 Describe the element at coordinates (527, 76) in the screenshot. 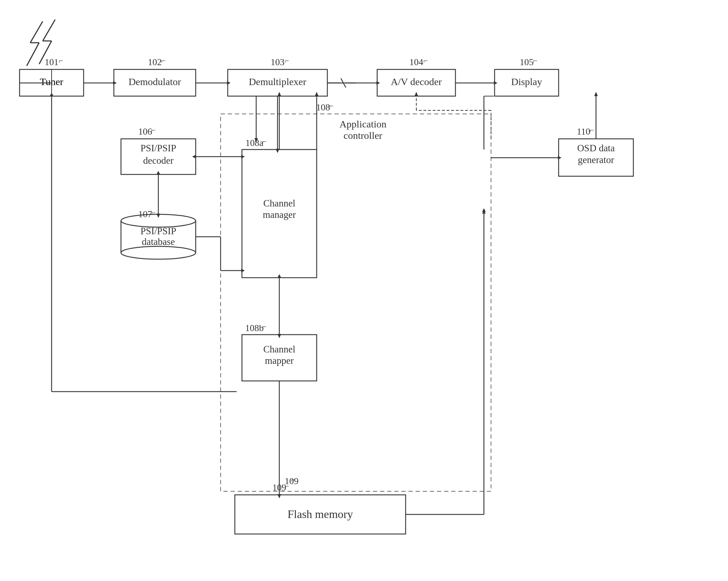

I see `display-box: Display 105 ⌐` at that location.